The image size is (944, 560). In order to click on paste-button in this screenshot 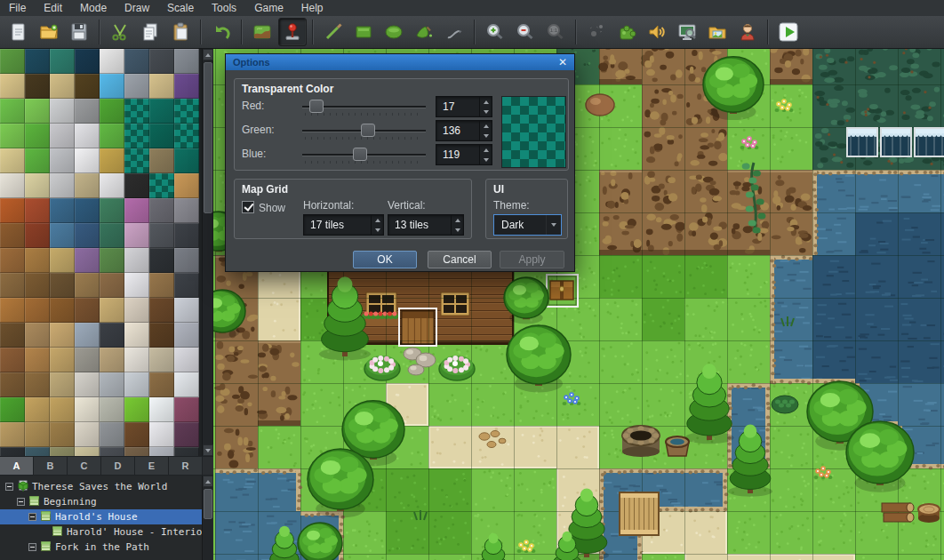, I will do `click(180, 32)`.